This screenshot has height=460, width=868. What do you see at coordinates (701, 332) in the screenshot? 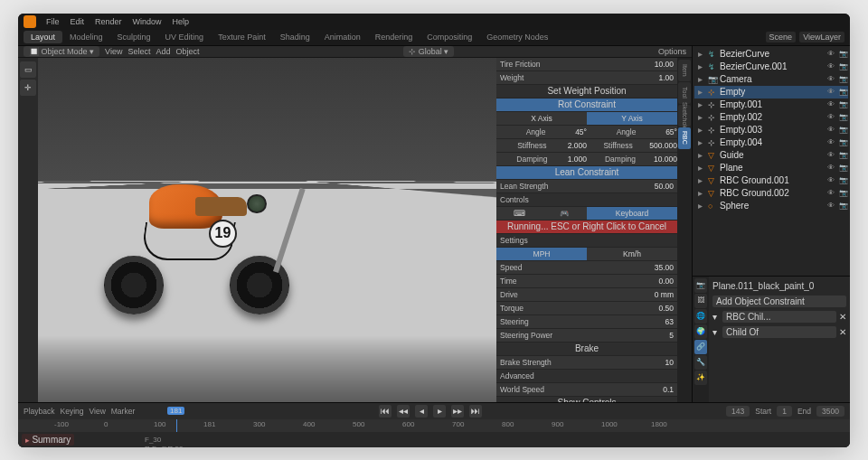
I see `prop-tab-world-icon: 🌍` at bounding box center [701, 332].